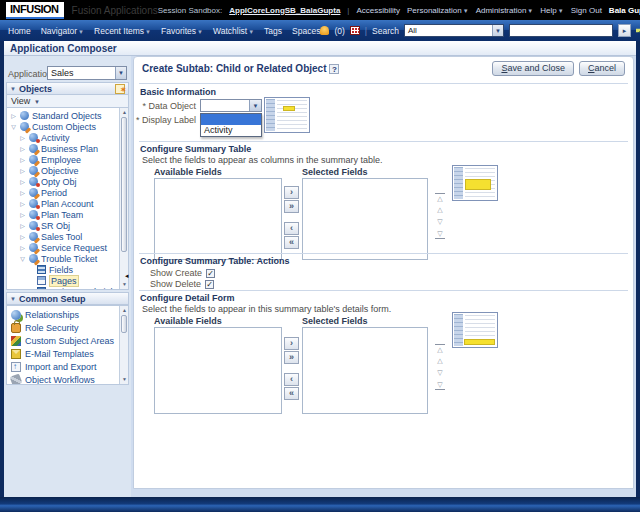 The width and height of the screenshot is (640, 512). I want to click on tree-item-business-plan: ▷Business Plan, so click(58, 148).